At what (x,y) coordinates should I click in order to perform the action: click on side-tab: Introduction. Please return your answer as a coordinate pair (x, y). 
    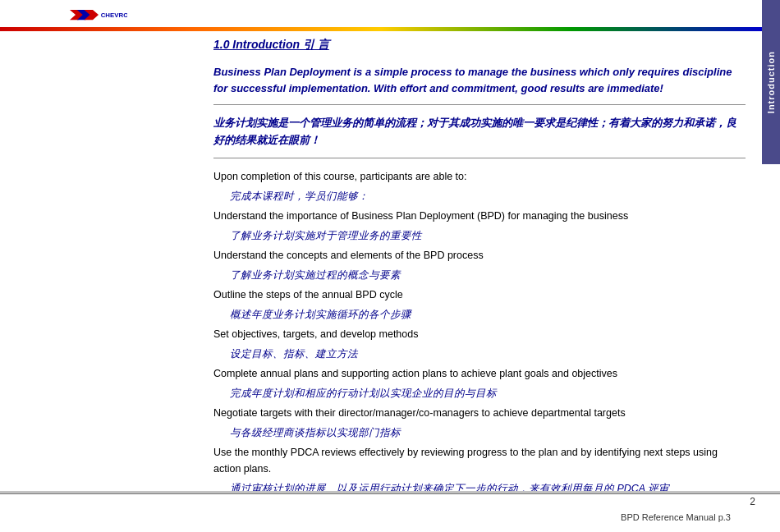
    Looking at the image, I should click on (771, 82).